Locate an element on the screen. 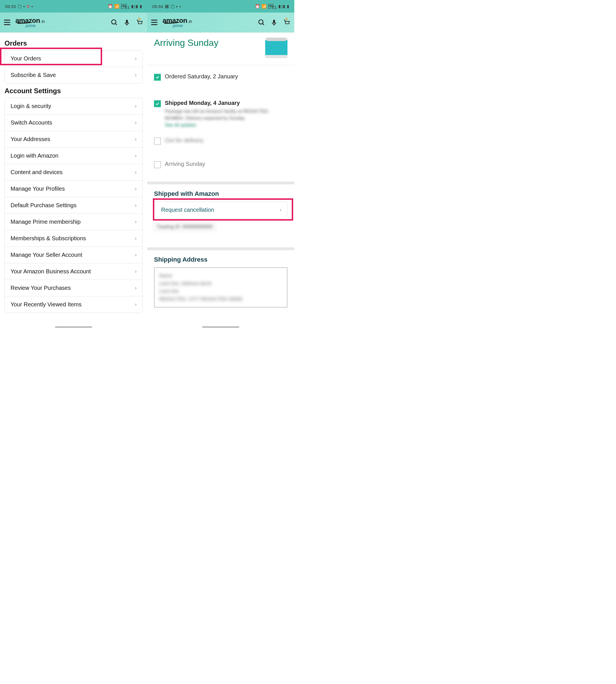  step-shipped-detail: Package has left an Amazon facility at R… is located at coordinates (226, 118).